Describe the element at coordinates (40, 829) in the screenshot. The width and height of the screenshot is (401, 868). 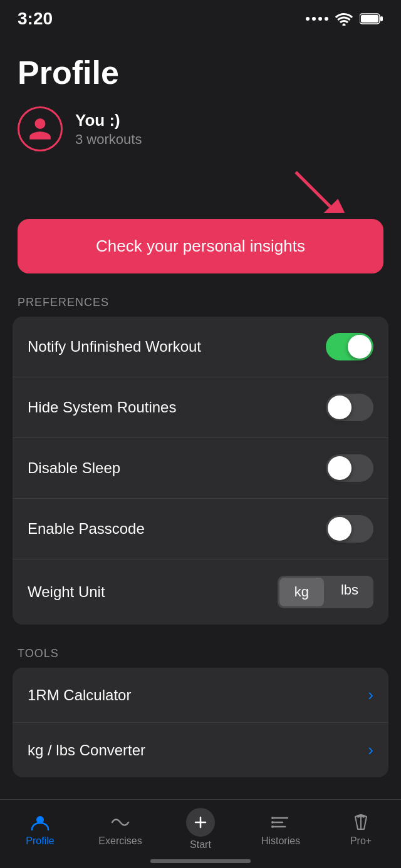
I see `tab-profile: Profile` at that location.